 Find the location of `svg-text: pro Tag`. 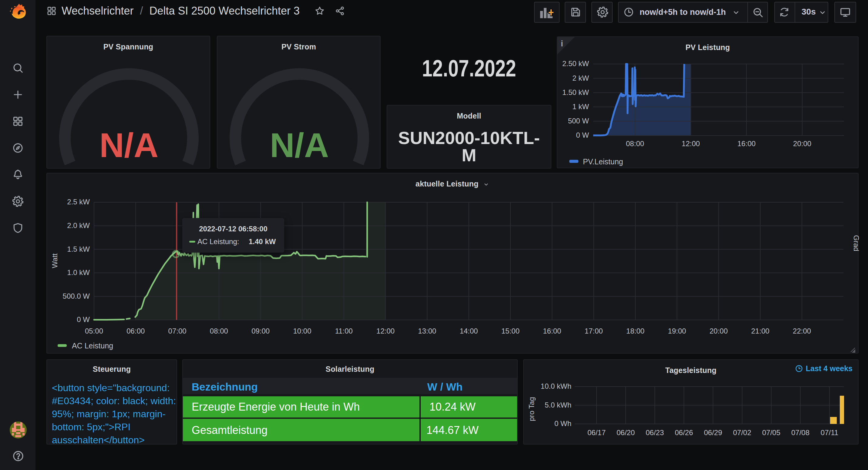

svg-text: pro Tag is located at coordinates (532, 409).